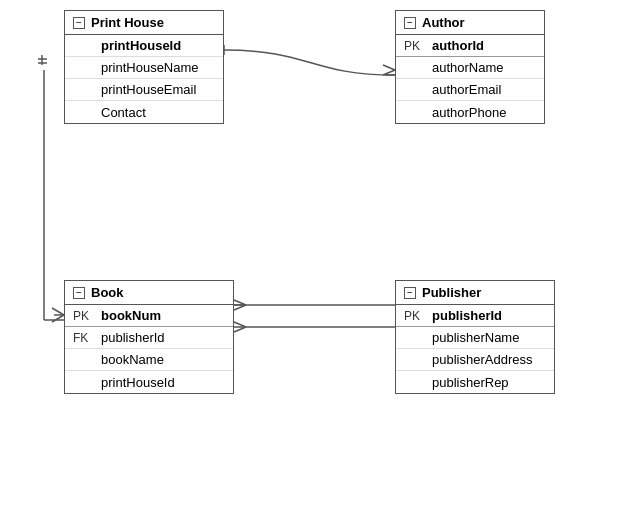  Describe the element at coordinates (470, 23) in the screenshot. I see `author-header: − Author` at that location.